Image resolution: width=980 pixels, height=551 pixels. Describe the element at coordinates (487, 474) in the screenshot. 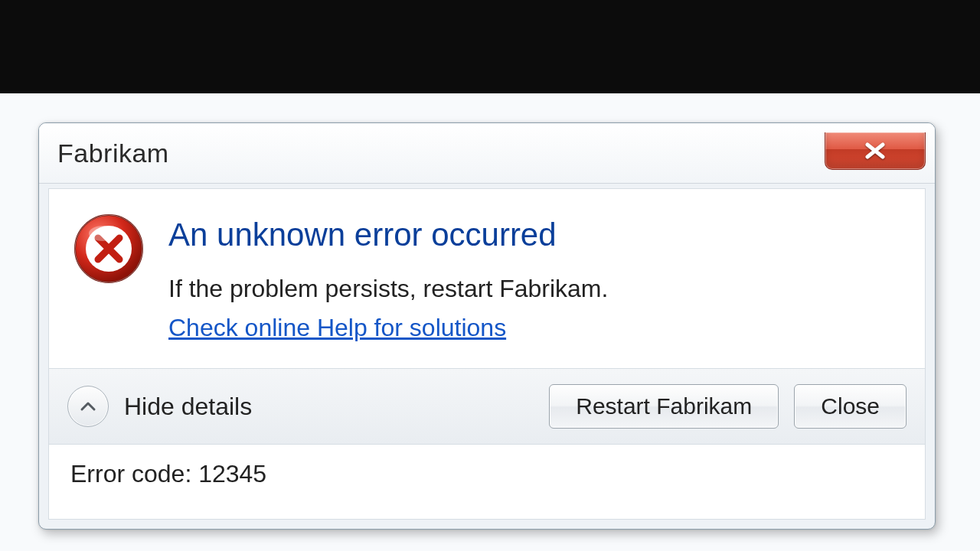

I see `error-code-text: Error code: 12345` at that location.